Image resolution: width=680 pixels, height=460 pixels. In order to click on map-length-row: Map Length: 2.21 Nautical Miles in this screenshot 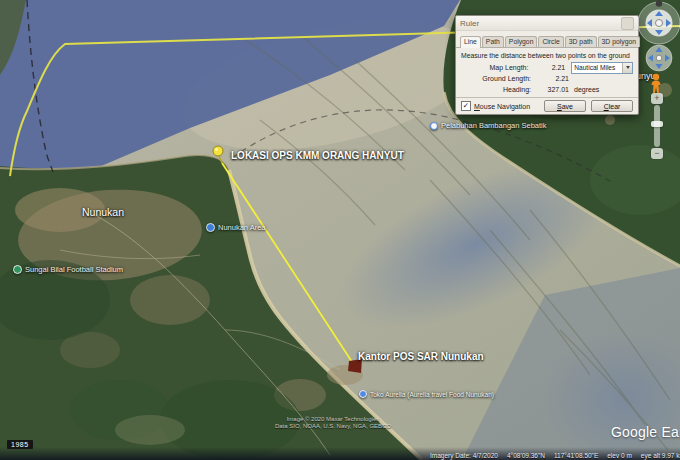, I will do `click(547, 68)`.